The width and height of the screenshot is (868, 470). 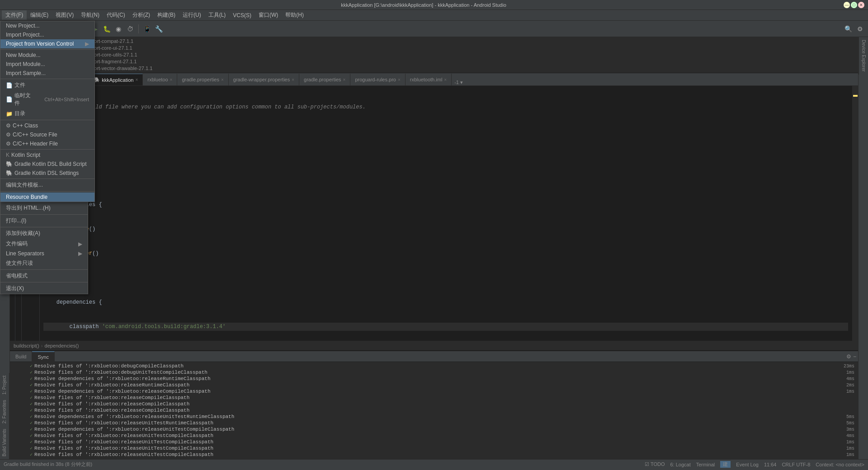 What do you see at coordinates (5, 443) in the screenshot?
I see `left-tab-build-variants: Build Variants` at bounding box center [5, 443].